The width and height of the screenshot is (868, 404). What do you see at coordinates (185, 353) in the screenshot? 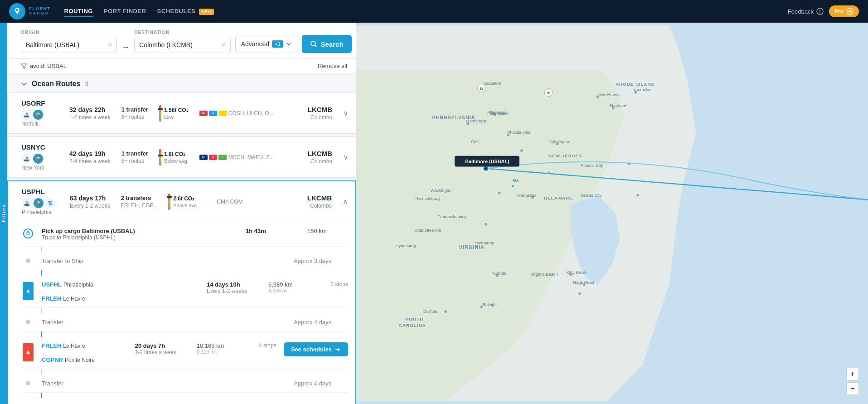
I see `detail-step-frleh-cgpnr: FRLEH Le Havre ↓ CGPNR Pointe Noire 20 d…` at bounding box center [185, 353].